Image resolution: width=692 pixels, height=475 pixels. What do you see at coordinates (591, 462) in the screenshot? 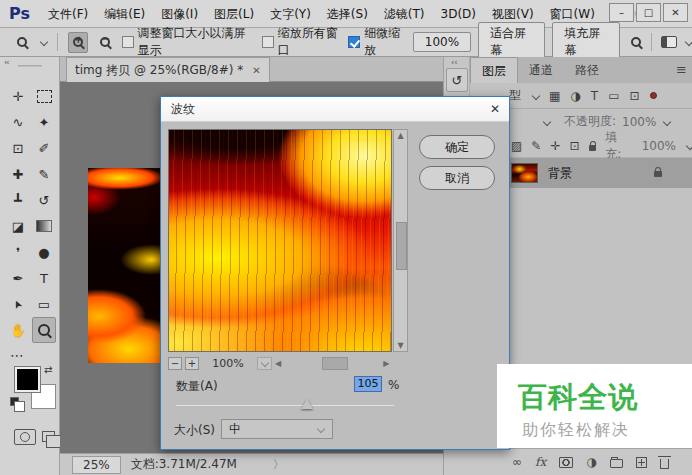
I see `adjustment-layer-icon: ◑` at bounding box center [591, 462].